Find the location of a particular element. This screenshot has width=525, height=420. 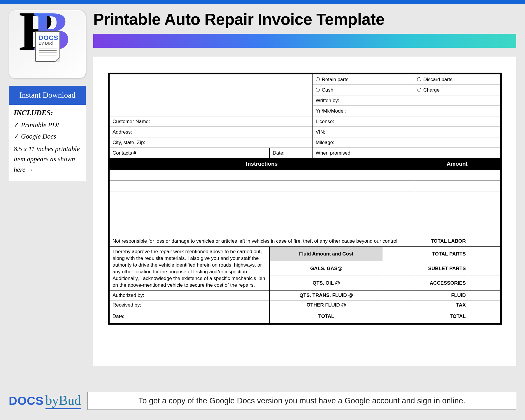

date-bottom-label: Date: is located at coordinates (189, 316).